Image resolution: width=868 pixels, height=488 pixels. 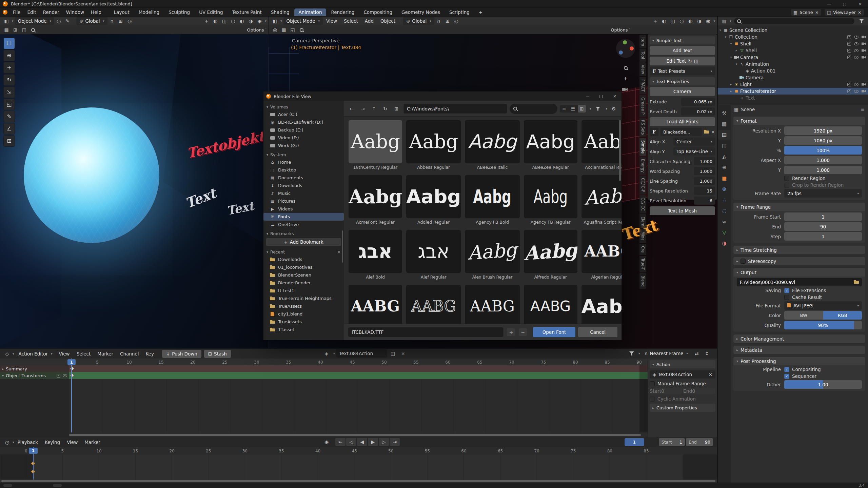 I want to click on resolution-percent-slider: 100%, so click(x=823, y=150).